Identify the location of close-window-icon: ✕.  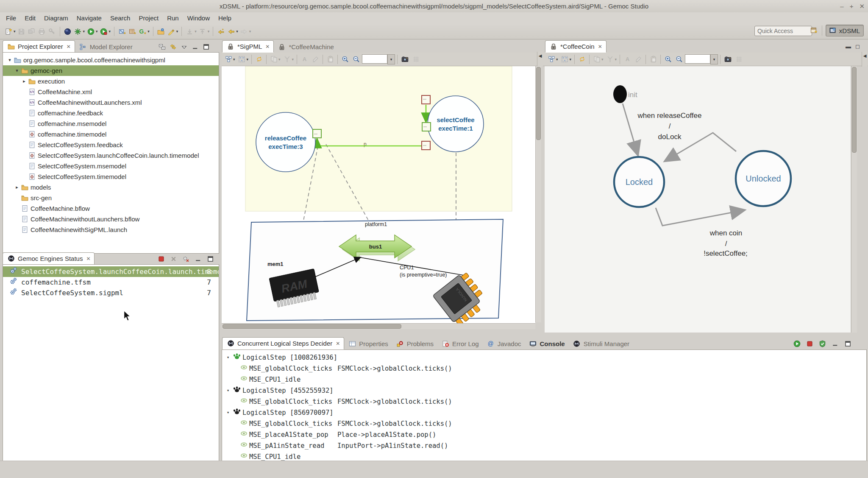
(862, 6).